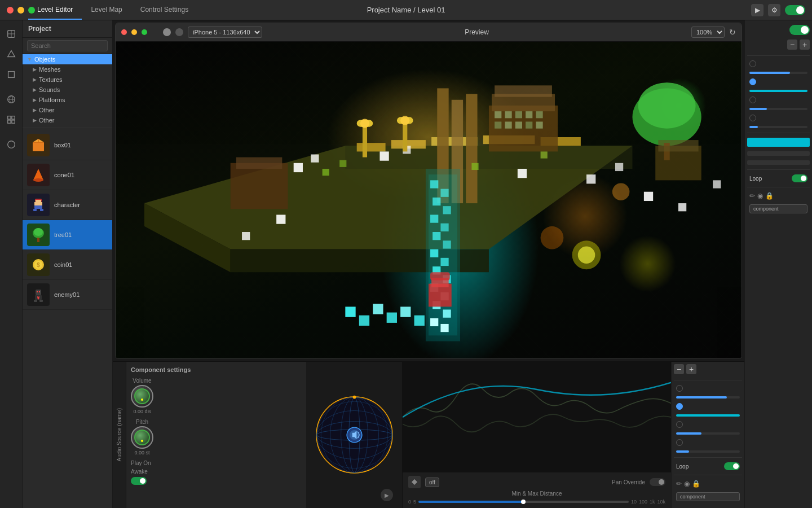  Describe the element at coordinates (657, 482) in the screenshot. I see `pan-override-toggle` at that location.